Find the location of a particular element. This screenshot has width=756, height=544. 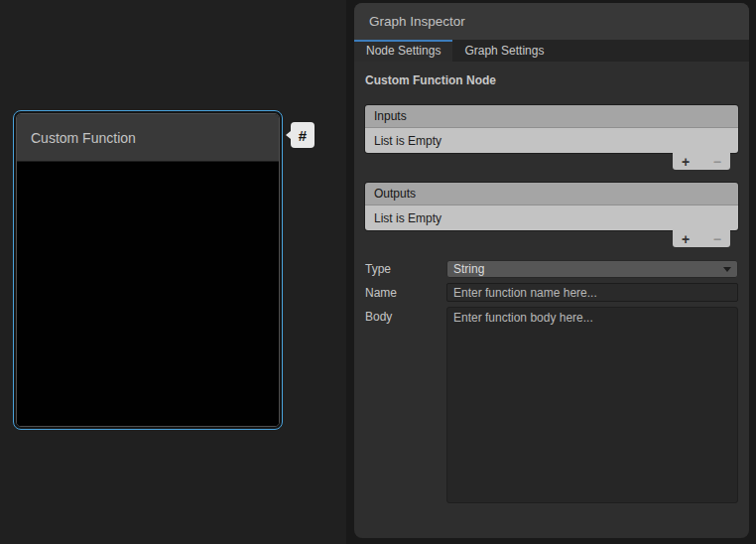

outputs-list: Outputs List is Empty is located at coordinates (552, 206).